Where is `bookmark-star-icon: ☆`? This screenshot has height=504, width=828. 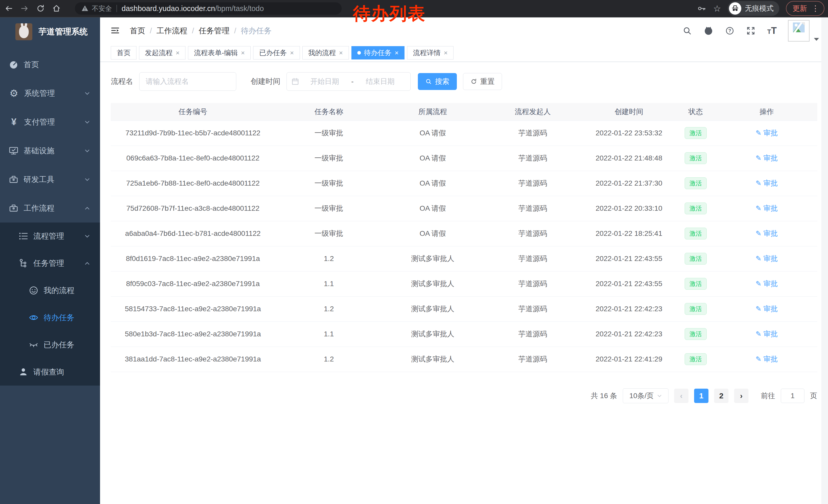
bookmark-star-icon: ☆ is located at coordinates (717, 8).